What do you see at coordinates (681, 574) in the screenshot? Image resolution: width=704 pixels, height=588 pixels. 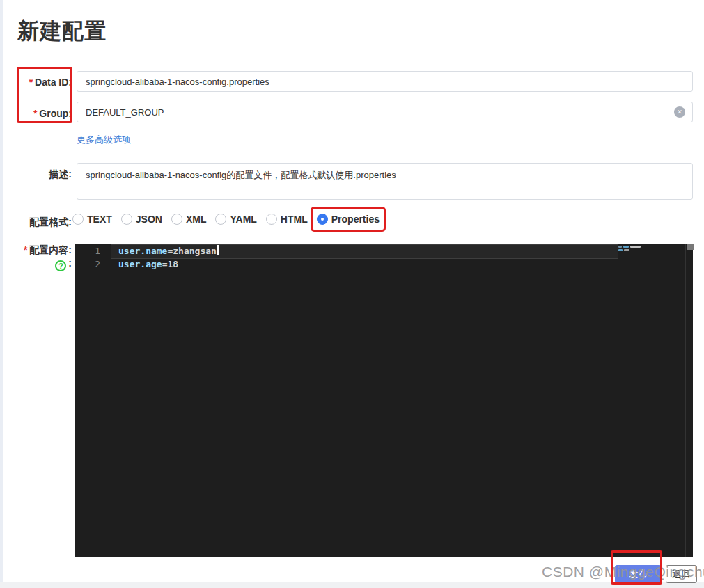 I see `back-button: 返回` at bounding box center [681, 574].